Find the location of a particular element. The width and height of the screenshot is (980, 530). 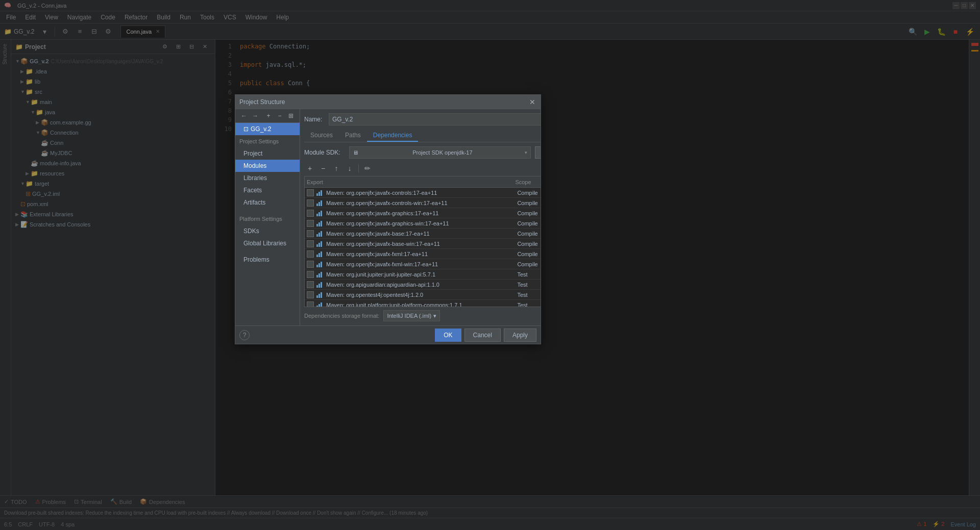

nav-libraries-label: Libraries is located at coordinates (255, 178).